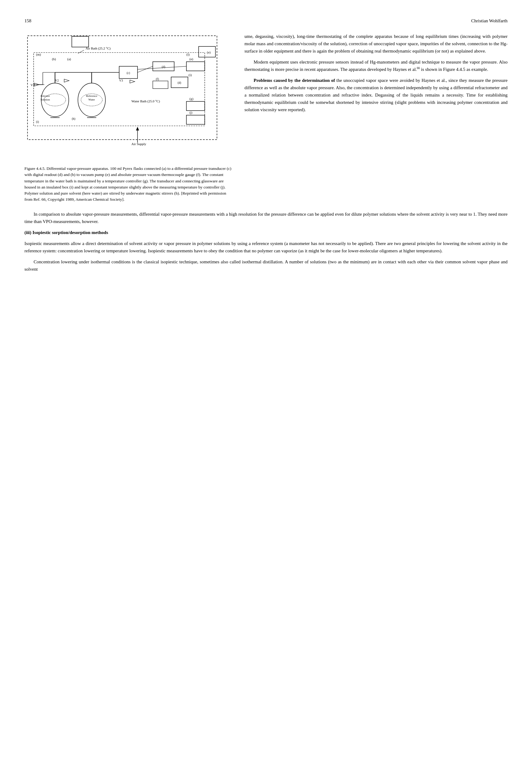 This screenshot has width=532, height=779. Describe the element at coordinates (418, 68) in the screenshot. I see `ref-66: 66` at that location.